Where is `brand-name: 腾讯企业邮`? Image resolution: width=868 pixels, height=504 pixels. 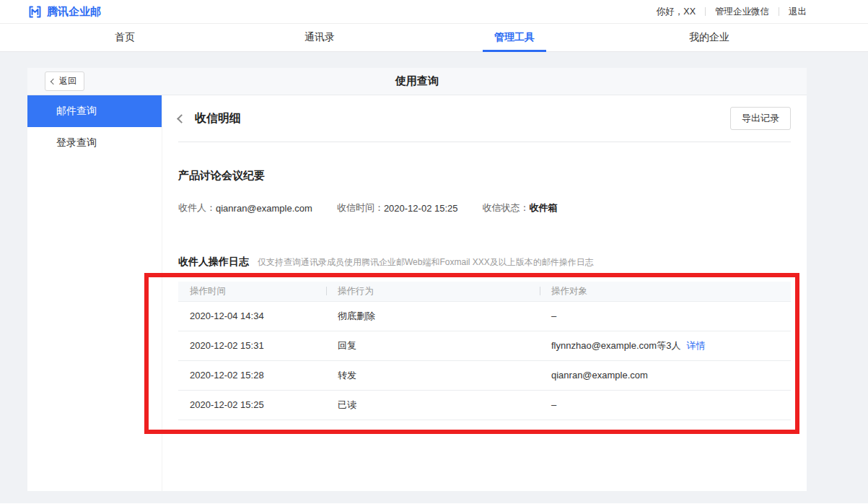
brand-name: 腾讯企业邮 is located at coordinates (74, 12).